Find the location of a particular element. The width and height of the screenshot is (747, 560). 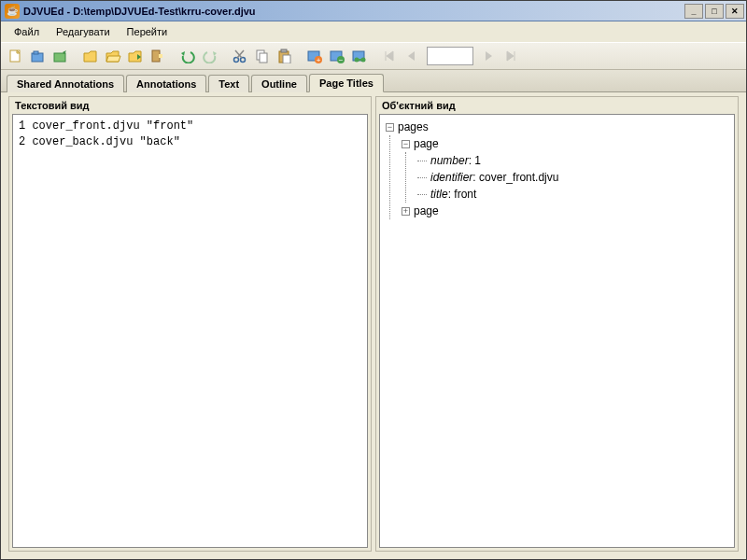

paste-icon is located at coordinates (285, 56).